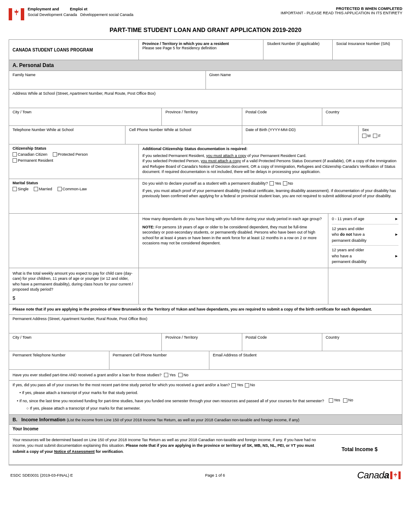  What do you see at coordinates (55, 154) in the screenshot?
I see `protected-person-checkbox` at bounding box center [55, 154].